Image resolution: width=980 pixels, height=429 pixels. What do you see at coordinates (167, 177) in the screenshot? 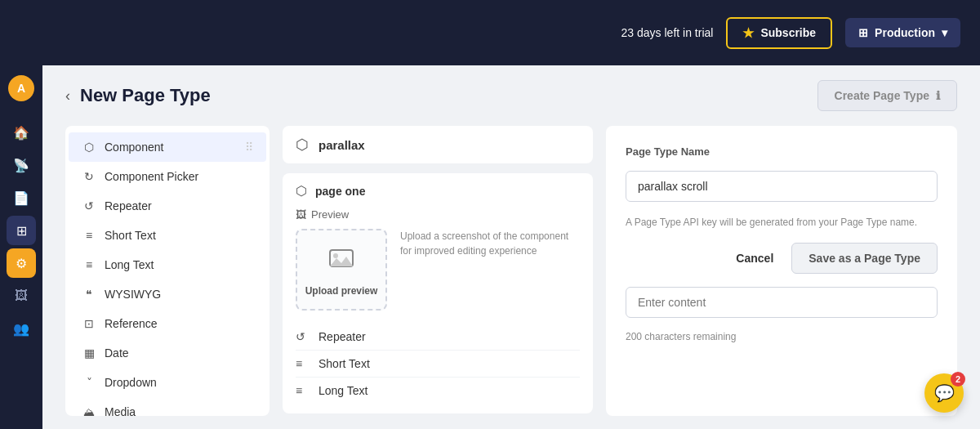
I see `component-item-picker: ↻ Component Picker` at bounding box center [167, 177].